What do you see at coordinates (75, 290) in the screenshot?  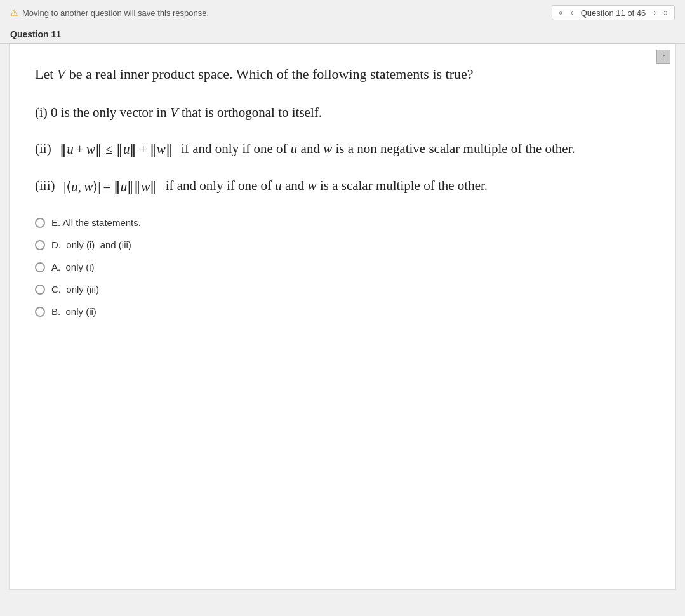 I see `option-C-label: C. only (iii)` at bounding box center [75, 290].